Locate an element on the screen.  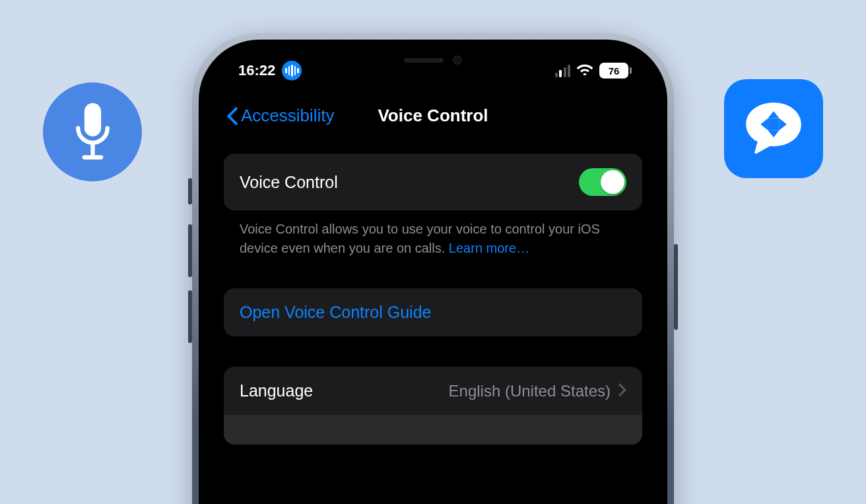
learn-more-link: Learn more… is located at coordinates (489, 248).